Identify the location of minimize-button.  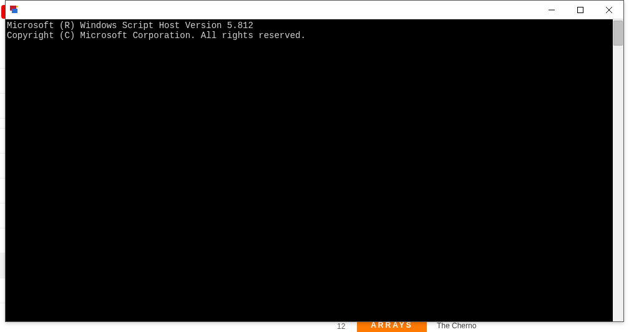
(552, 10).